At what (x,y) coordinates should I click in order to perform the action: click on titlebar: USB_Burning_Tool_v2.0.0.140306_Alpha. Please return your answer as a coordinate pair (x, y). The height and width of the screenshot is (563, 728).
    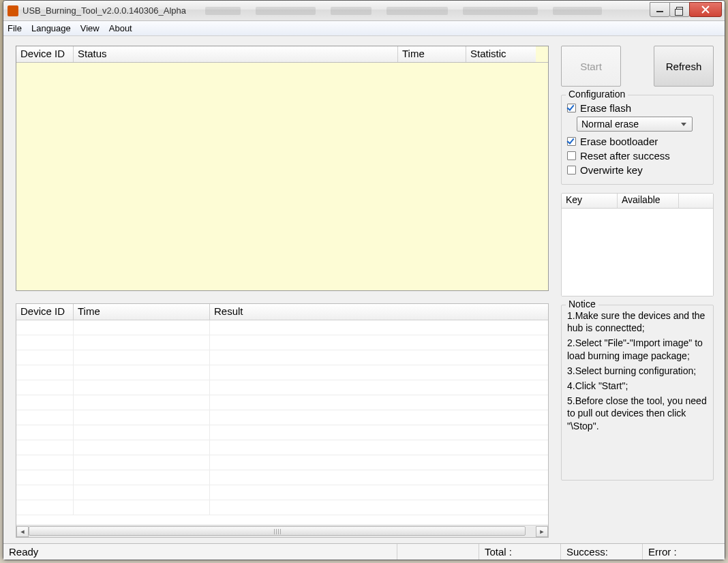
    Looking at the image, I should click on (364, 11).